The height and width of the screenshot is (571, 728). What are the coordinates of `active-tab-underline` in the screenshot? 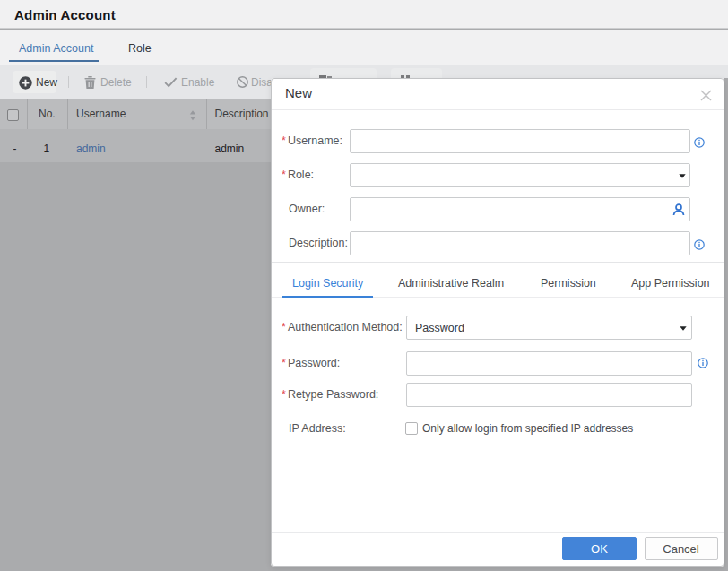 It's located at (54, 61).